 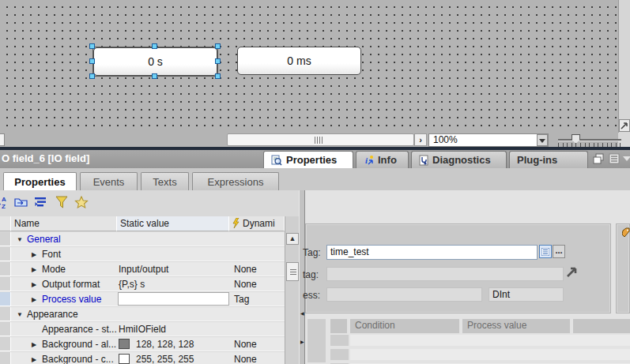 What do you see at coordinates (299, 61) in the screenshot?
I see `io-field-ms: 0 ms` at bounding box center [299, 61].